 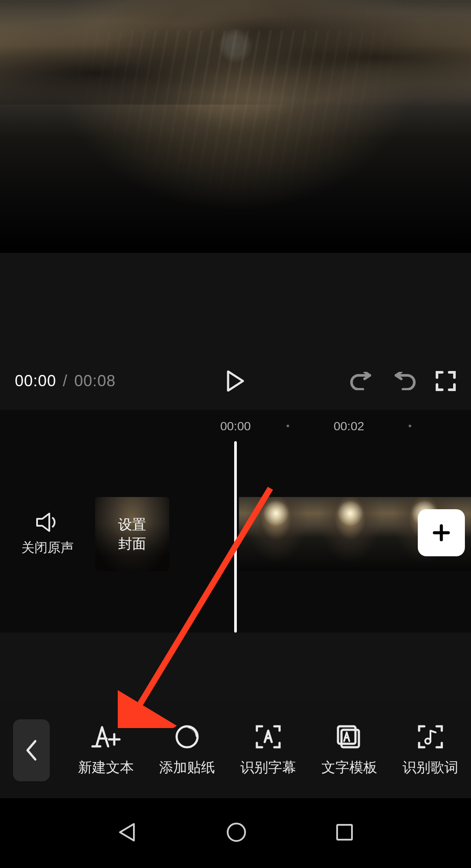 I want to click on redo-icon, so click(x=404, y=381).